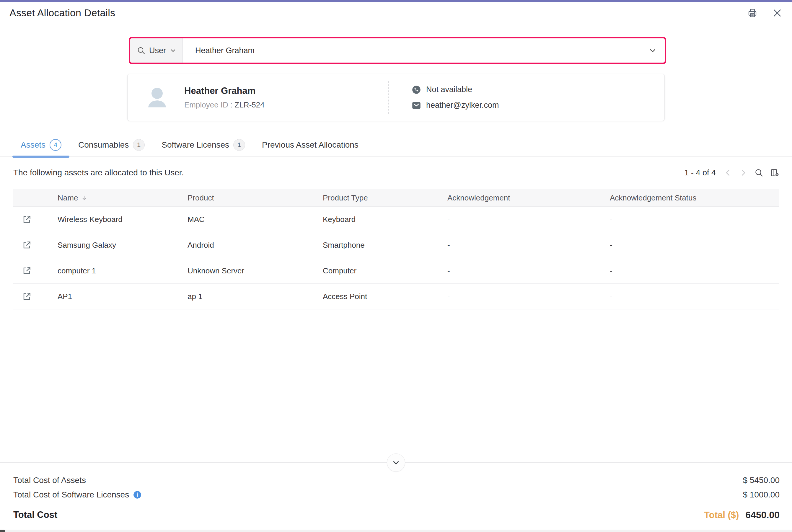  What do you see at coordinates (721, 515) in the screenshot?
I see `grand-total-currency-label: Total ($)` at bounding box center [721, 515].